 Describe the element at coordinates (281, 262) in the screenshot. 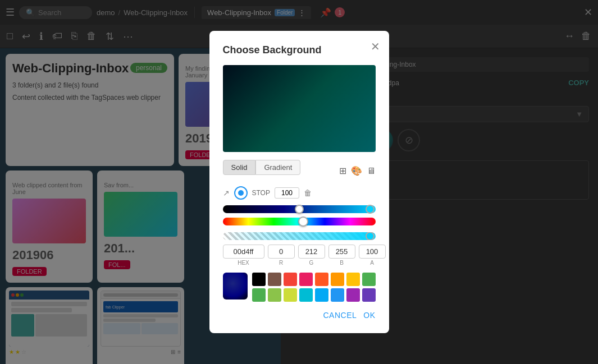

I see `r-label: R` at that location.